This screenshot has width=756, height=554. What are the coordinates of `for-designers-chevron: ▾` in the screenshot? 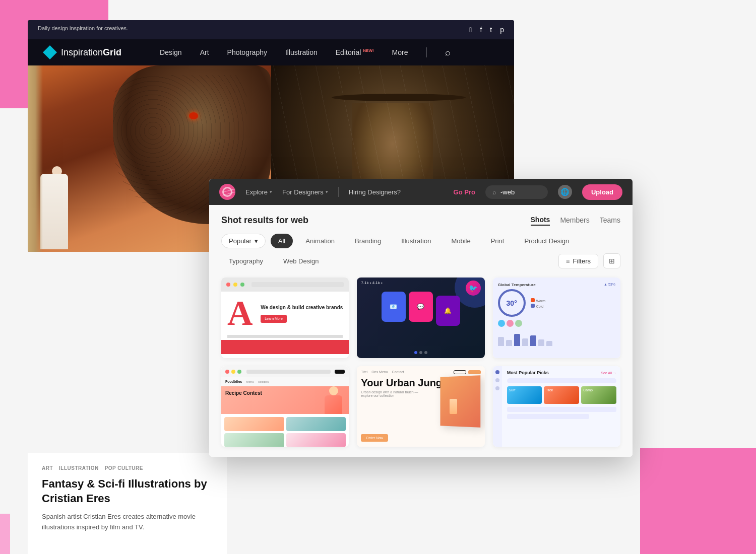 It's located at (327, 192).